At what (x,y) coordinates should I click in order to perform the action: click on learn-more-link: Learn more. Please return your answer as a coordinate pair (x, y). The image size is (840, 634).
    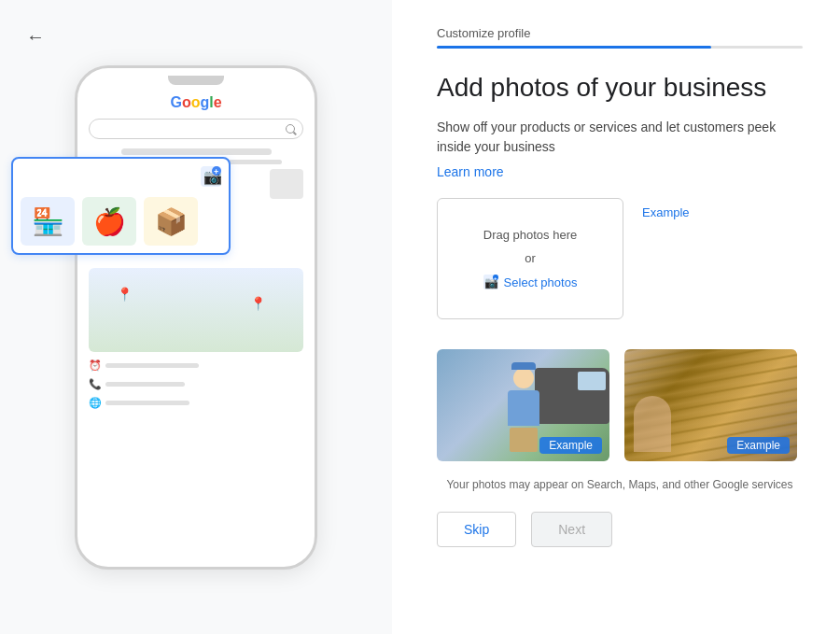
    Looking at the image, I should click on (620, 172).